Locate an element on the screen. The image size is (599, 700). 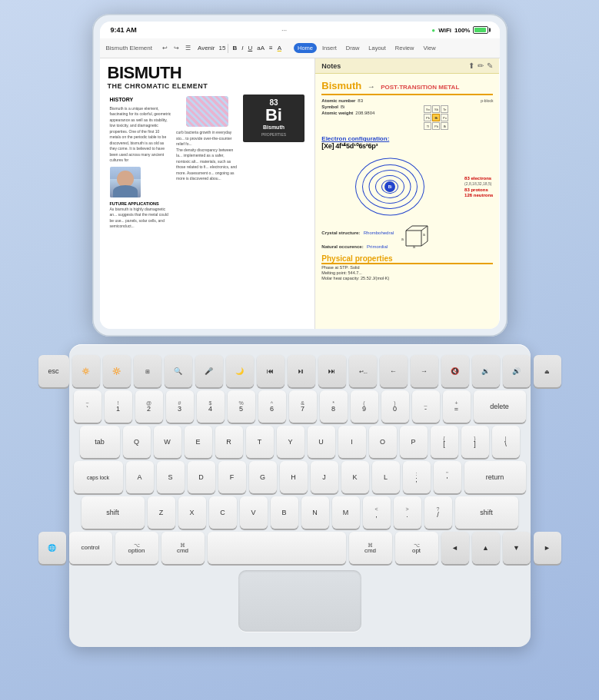
key-down: ▼ is located at coordinates (517, 548).